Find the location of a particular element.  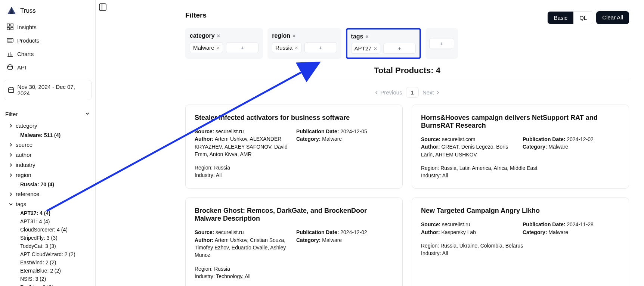

filter-tag-item: APT31: 4 (4) is located at coordinates (48, 221).